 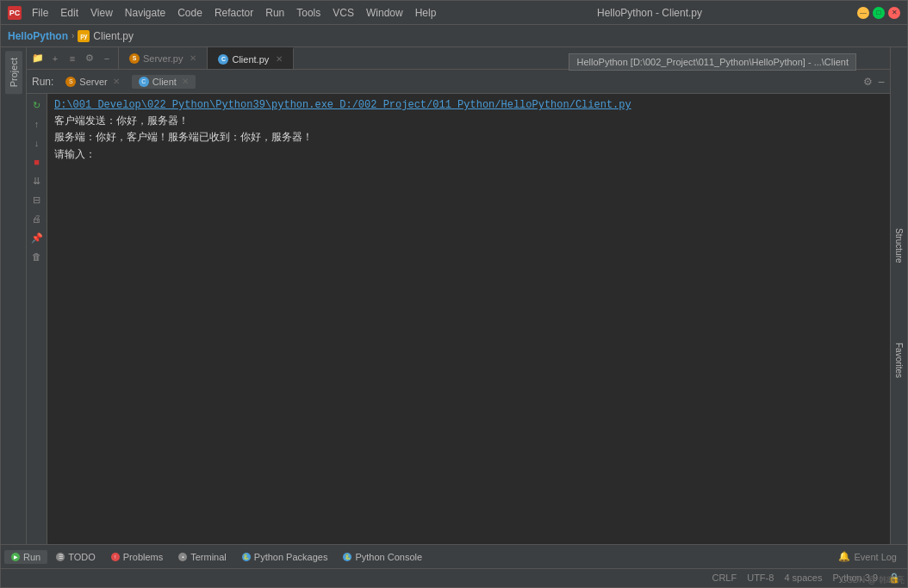 What do you see at coordinates (868, 82) in the screenshot?
I see `run-settings-icon: ⚙` at bounding box center [868, 82].